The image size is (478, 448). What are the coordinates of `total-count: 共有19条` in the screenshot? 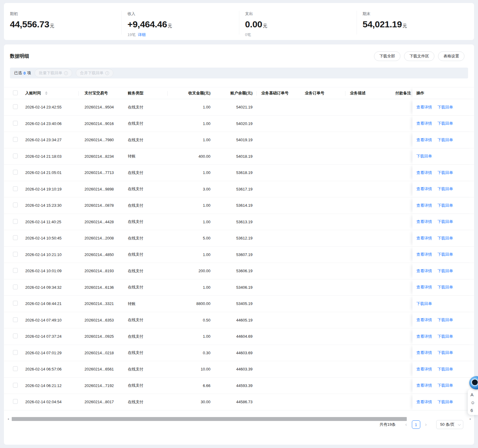 It's located at (388, 425).